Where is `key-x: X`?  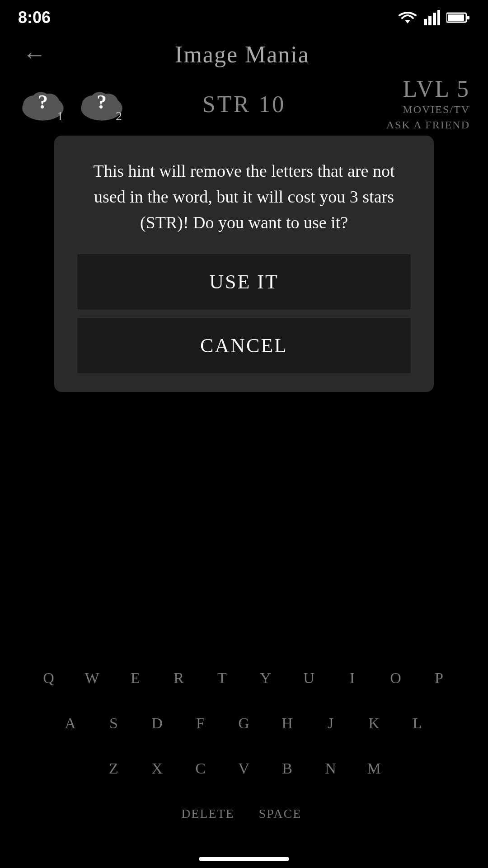 key-x: X is located at coordinates (157, 769).